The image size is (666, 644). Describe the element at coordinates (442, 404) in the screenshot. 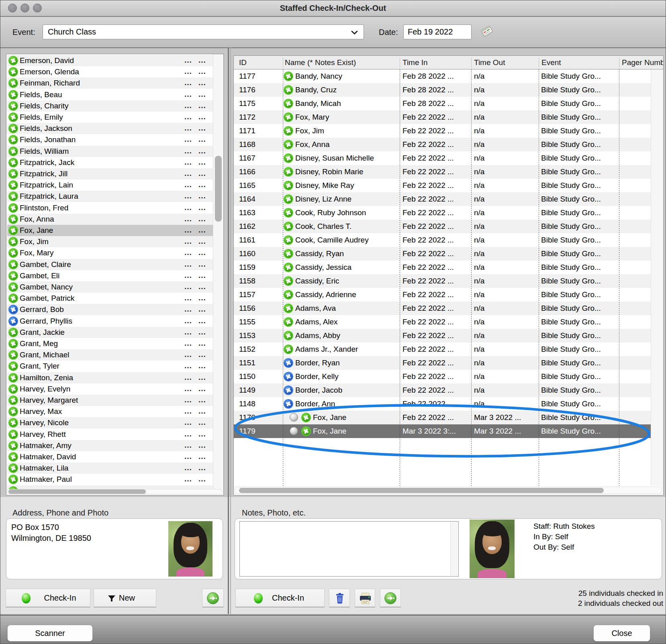

I see `attendance-row: 1148Border, AnnFeb 22 2022 ...n/aBible S…` at that location.